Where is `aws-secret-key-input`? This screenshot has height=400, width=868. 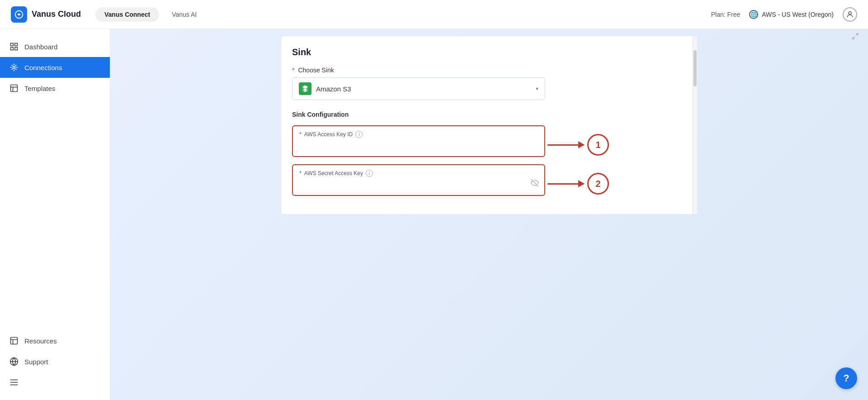
aws-secret-key-input is located at coordinates (413, 185).